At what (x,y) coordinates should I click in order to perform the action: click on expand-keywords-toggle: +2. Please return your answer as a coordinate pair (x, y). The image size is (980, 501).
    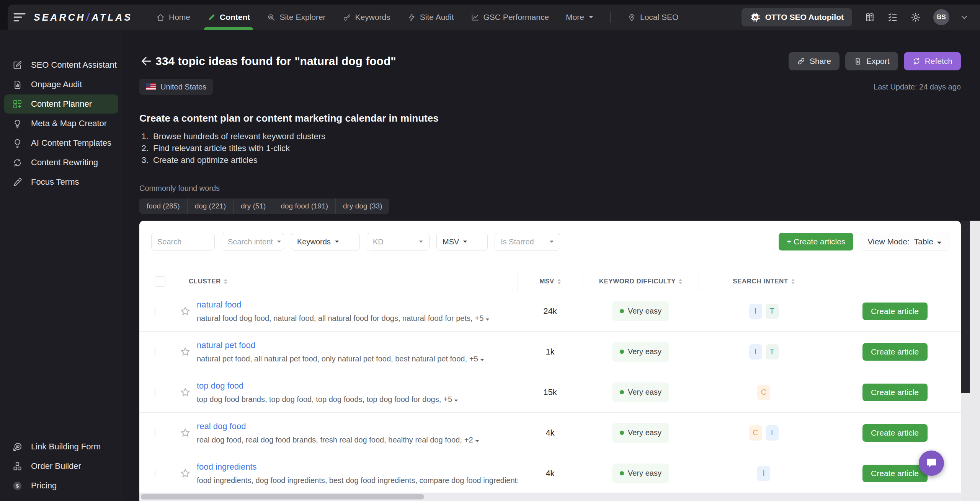
    Looking at the image, I should click on (472, 440).